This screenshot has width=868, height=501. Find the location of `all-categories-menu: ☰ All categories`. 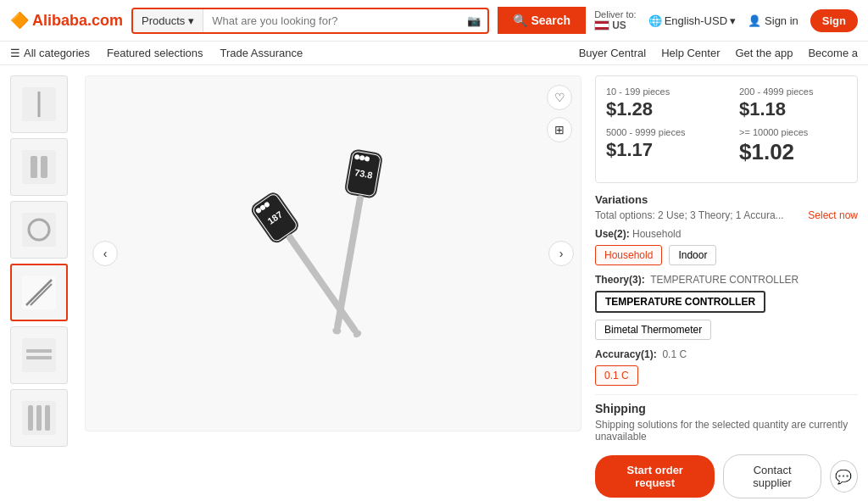

all-categories-menu: ☰ All categories is located at coordinates (50, 53).